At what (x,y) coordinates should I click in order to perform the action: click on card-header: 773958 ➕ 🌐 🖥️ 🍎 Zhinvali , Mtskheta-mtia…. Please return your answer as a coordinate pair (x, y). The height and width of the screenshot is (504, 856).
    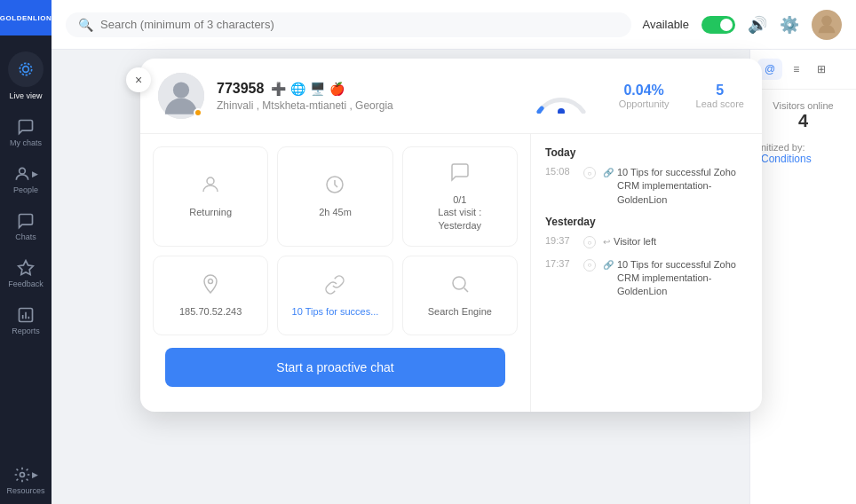
    Looking at the image, I should click on (451, 96).